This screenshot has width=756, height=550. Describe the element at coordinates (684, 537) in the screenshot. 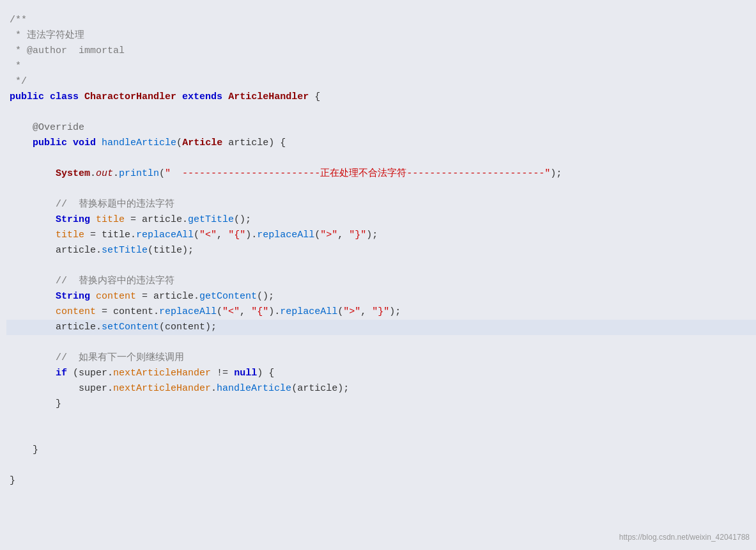

I see `watermark: https://blog.csdn.net/weixin_42041788` at that location.